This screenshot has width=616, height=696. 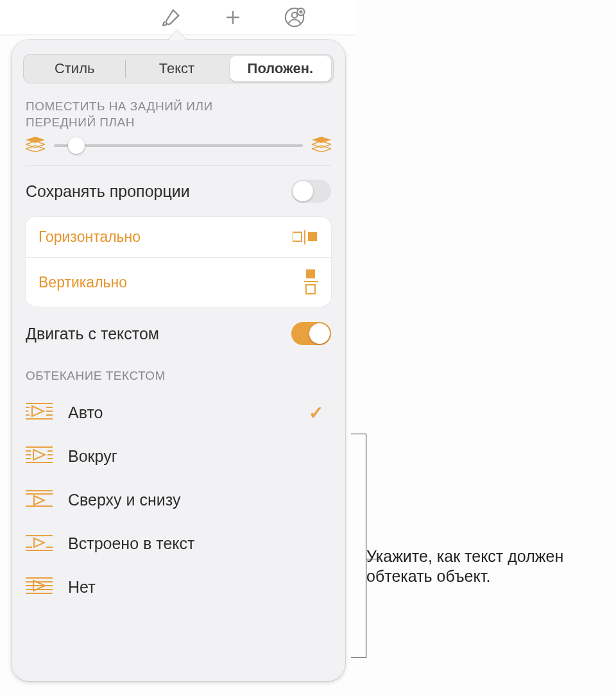 What do you see at coordinates (39, 456) in the screenshot?
I see `wrap-around-icon` at bounding box center [39, 456].